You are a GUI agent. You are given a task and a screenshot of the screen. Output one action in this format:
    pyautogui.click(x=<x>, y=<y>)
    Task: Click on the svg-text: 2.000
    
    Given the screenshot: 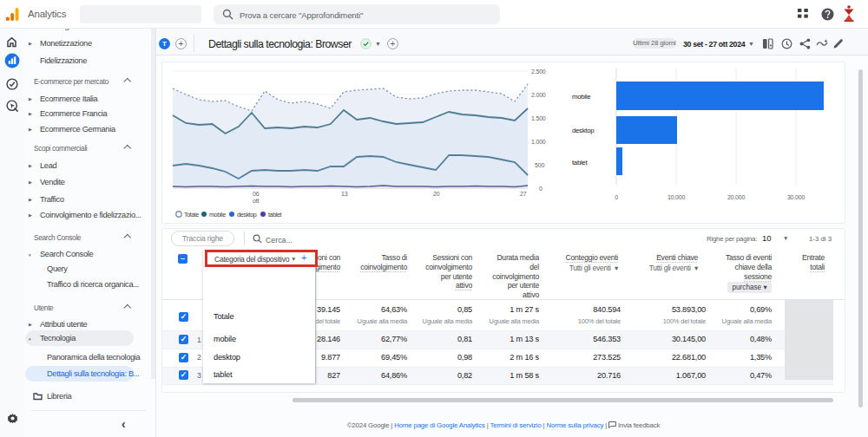 What is the action you would take?
    pyautogui.click(x=538, y=95)
    